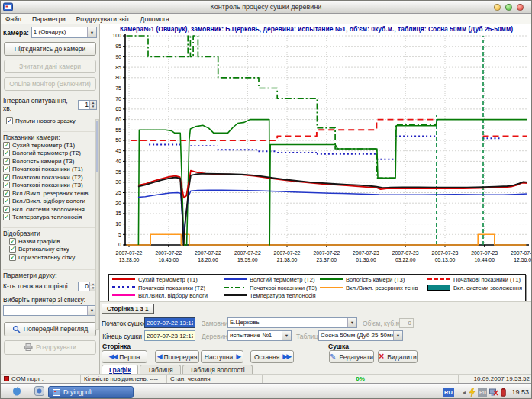 The width and height of the screenshot is (532, 399). I want to click on sidebar-scrollbar, so click(98, 224).